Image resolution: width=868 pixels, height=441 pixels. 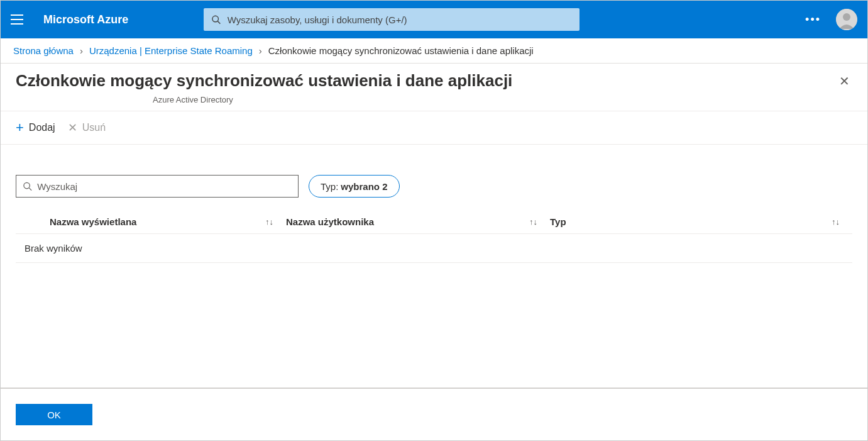 I want to click on remove-button: ✕ Usuń, so click(x=87, y=128).